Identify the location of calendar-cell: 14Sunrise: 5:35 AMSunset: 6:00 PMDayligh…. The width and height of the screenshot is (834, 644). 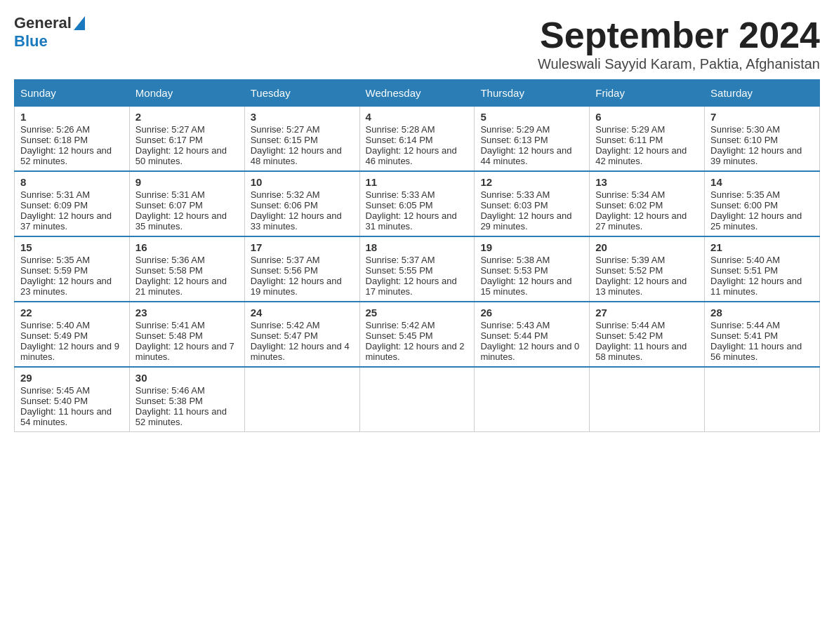
(762, 203).